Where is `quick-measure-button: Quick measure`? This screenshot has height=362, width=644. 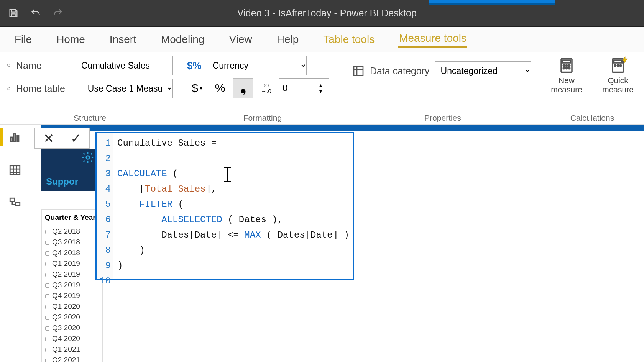
quick-measure-button: Quick measure is located at coordinates (618, 76).